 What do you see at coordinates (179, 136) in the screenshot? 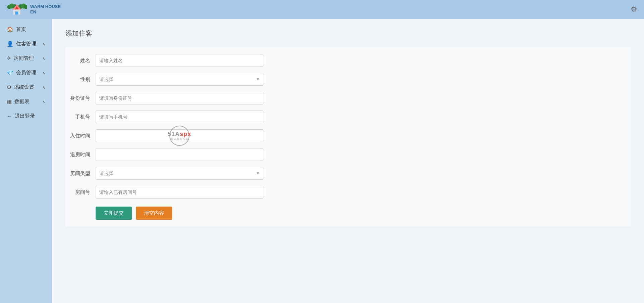
I see `input-checkin` at bounding box center [179, 136].